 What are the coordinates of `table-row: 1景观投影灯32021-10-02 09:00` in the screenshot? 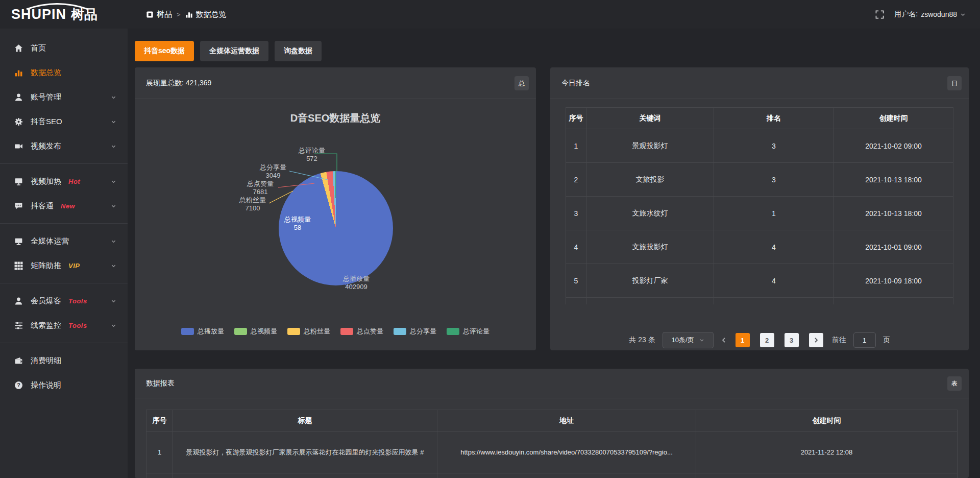 It's located at (760, 146).